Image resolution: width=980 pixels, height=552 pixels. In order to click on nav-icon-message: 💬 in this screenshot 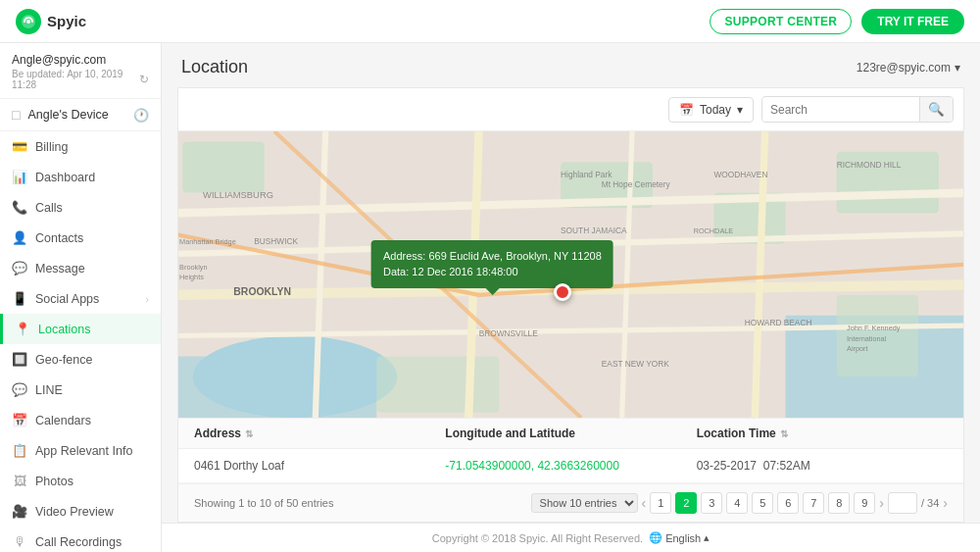, I will do `click(20, 269)`.